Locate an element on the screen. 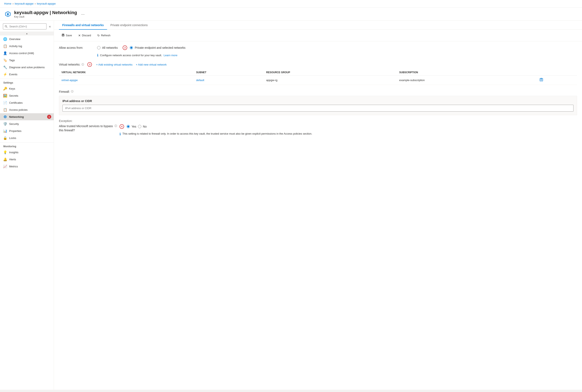 The width and height of the screenshot is (582, 392). save-icon is located at coordinates (63, 36).